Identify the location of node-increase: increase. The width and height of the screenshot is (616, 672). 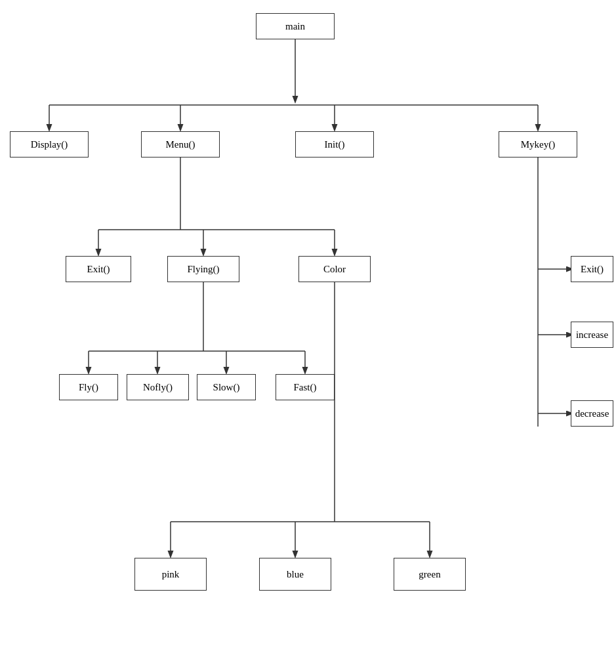
(592, 335).